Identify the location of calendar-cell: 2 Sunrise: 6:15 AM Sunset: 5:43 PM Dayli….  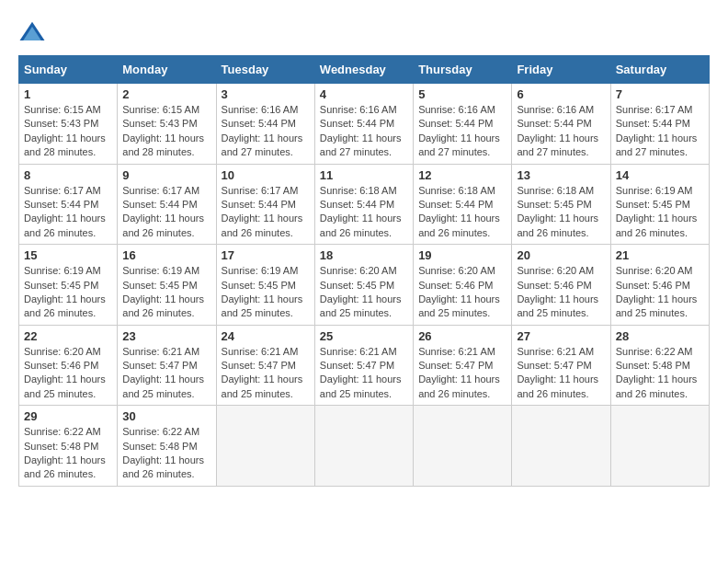
(167, 124).